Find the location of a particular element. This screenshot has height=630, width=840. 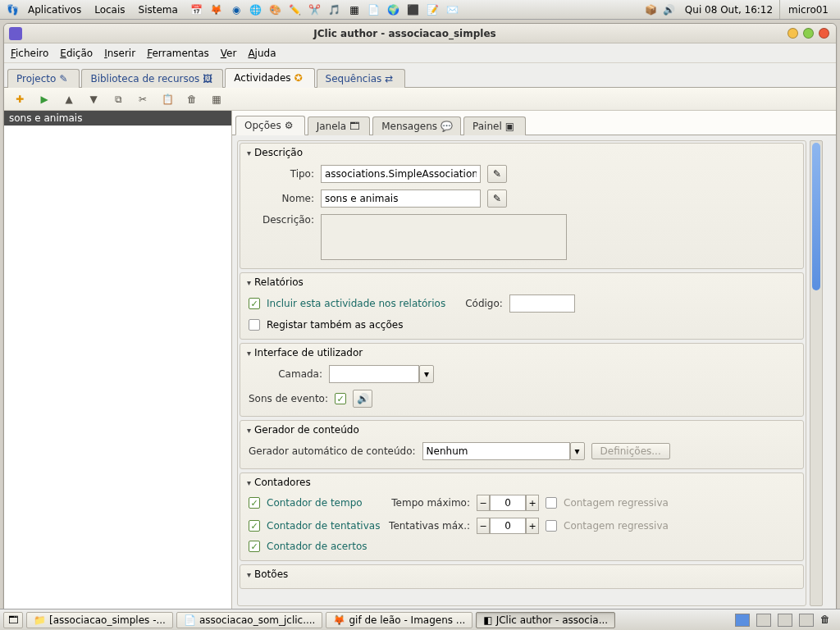

scissors-icon: ✂️ is located at coordinates (315, 10).